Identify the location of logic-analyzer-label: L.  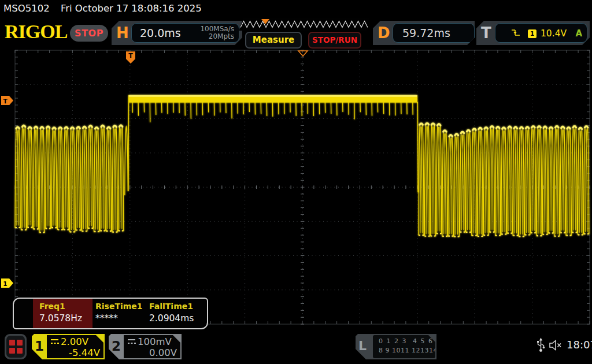
(365, 347).